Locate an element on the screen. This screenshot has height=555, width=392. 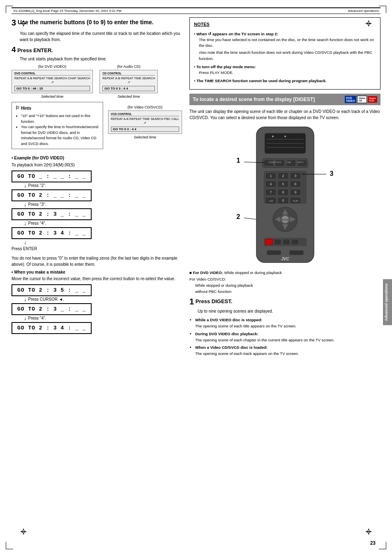
diagram-dvd-row1: REPEAT A-B REPEAT TIME SEARCH CHAP SEARC… is located at coordinates (52, 78).